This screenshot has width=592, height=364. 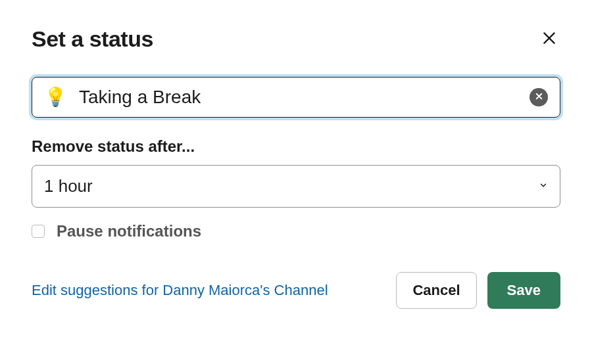 I want to click on close-icon, so click(x=549, y=43).